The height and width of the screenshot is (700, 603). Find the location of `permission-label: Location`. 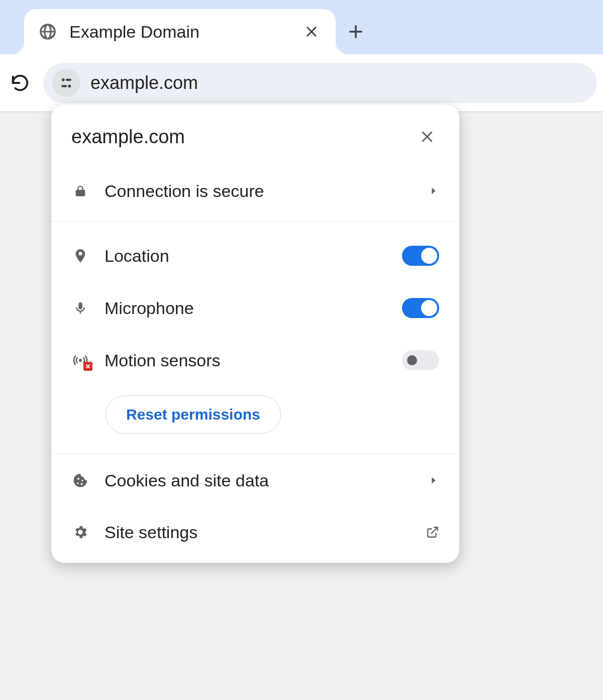

permission-label: Location is located at coordinates (246, 256).